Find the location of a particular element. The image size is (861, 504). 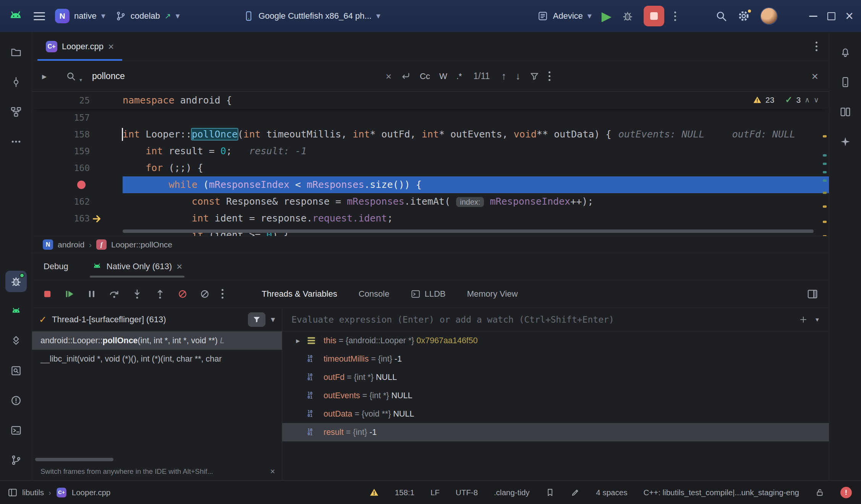

step-over-icon is located at coordinates (114, 294).